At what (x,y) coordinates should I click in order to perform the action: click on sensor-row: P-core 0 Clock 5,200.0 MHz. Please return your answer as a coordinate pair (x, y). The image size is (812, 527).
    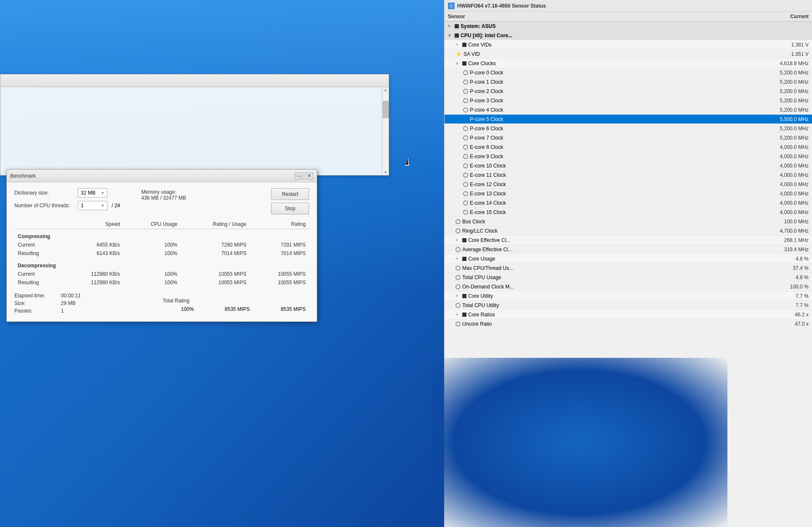
    Looking at the image, I should click on (628, 73).